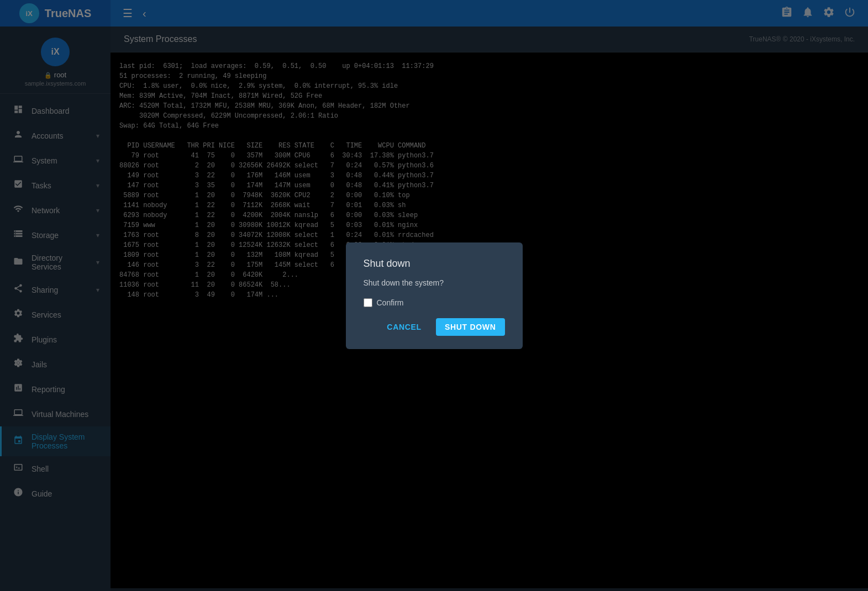 This screenshot has height=591, width=868. Describe the element at coordinates (434, 283) in the screenshot. I see `modal-body: Shut down the system?` at that location.